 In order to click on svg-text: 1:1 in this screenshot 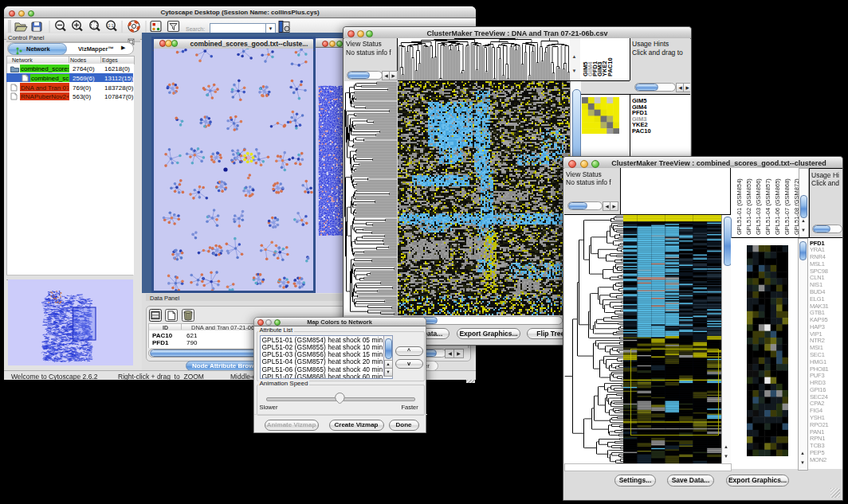, I will do `click(112, 25)`.